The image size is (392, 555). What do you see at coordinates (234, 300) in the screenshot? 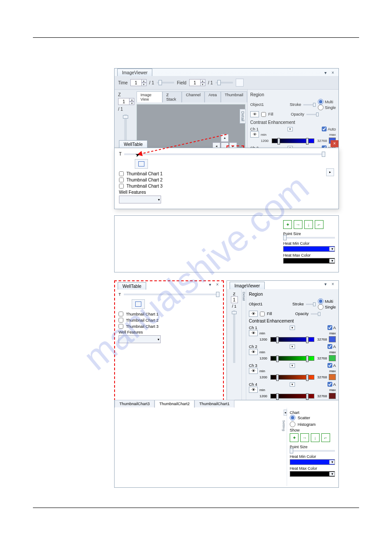
I see `z-spinner` at bounding box center [234, 300].